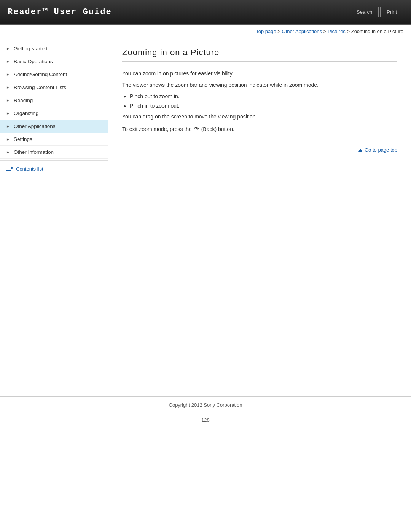  I want to click on breadcrumb: Top page > Other Applications > Pictures…, so click(206, 32).